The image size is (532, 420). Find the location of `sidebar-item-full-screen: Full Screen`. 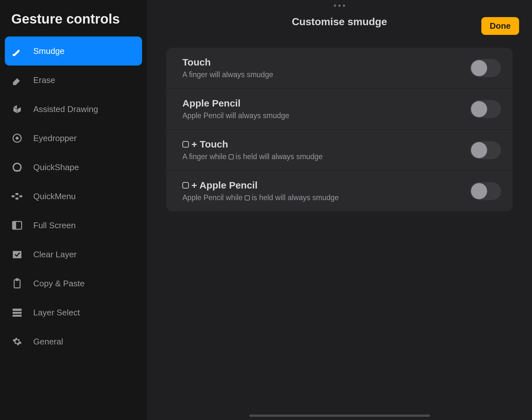

sidebar-item-full-screen: Full Screen is located at coordinates (74, 225).